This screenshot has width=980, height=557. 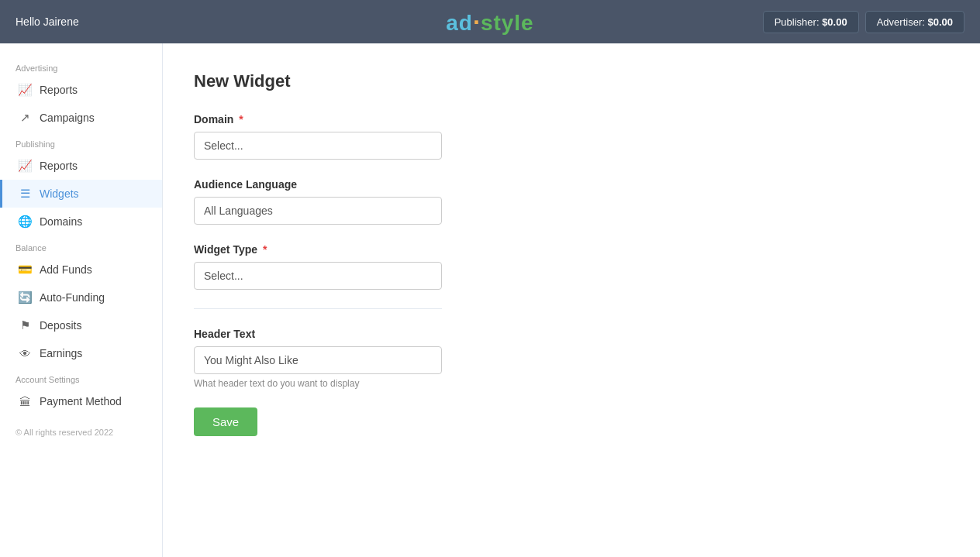 I want to click on domain-required: *, so click(x=240, y=119).